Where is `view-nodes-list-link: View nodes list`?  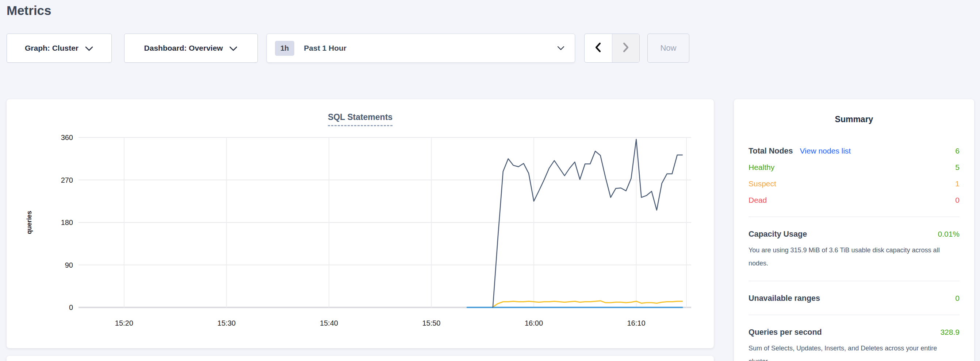
view-nodes-list-link: View nodes list is located at coordinates (825, 151).